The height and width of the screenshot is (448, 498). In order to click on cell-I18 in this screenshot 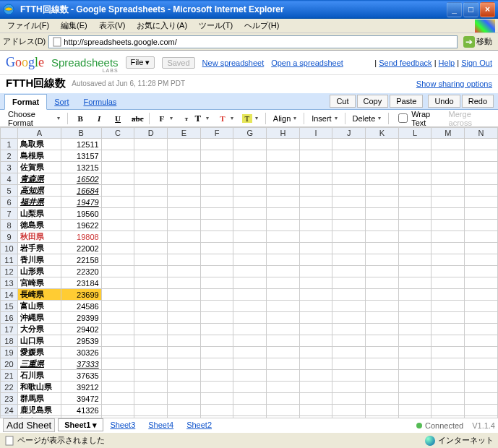, I will do `click(316, 341)`.